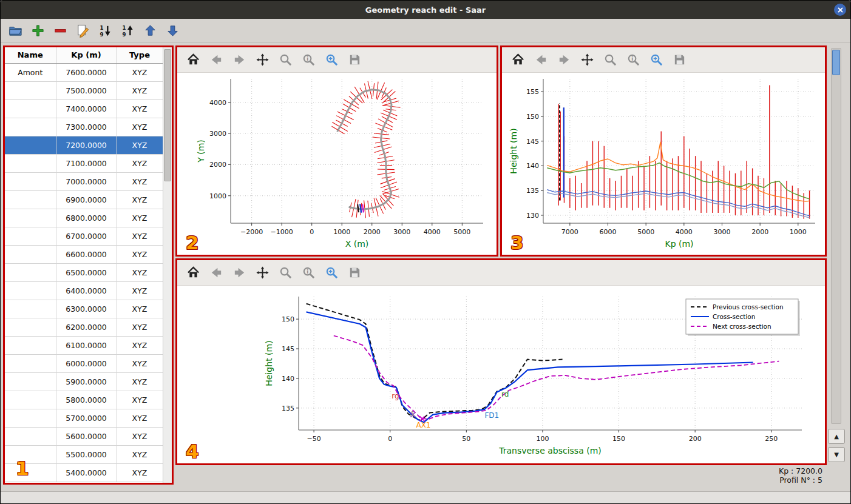  Describe the element at coordinates (172, 31) in the screenshot. I see `move-down-icon` at that location.